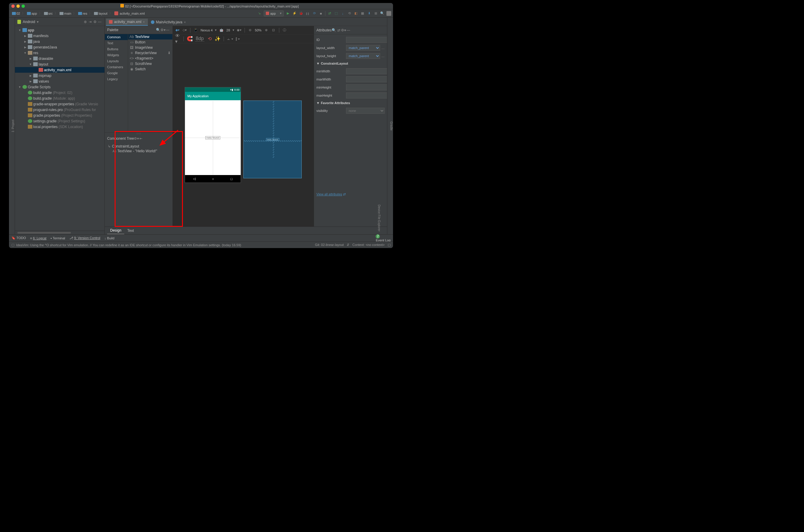 The width and height of the screenshot is (804, 532). What do you see at coordinates (60, 64) in the screenshot?
I see `tree-layout: ▼layout` at bounding box center [60, 64].